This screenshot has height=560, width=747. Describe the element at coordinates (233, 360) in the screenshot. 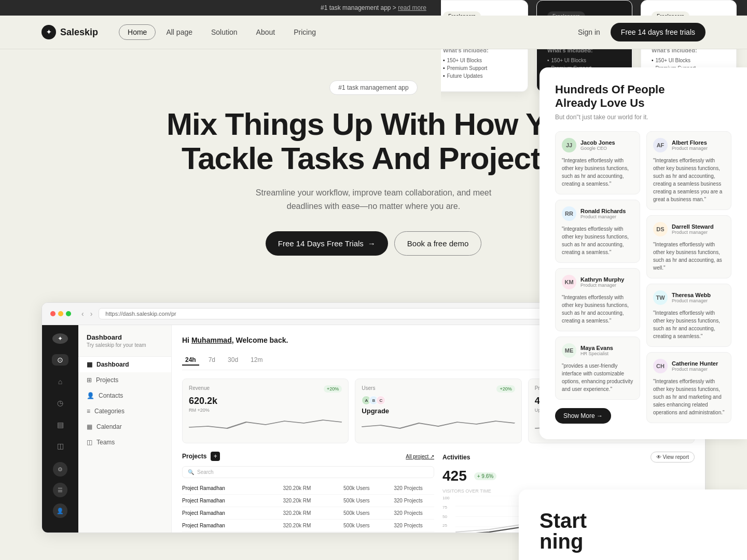

I see `time-tab-30d: 30d` at that location.